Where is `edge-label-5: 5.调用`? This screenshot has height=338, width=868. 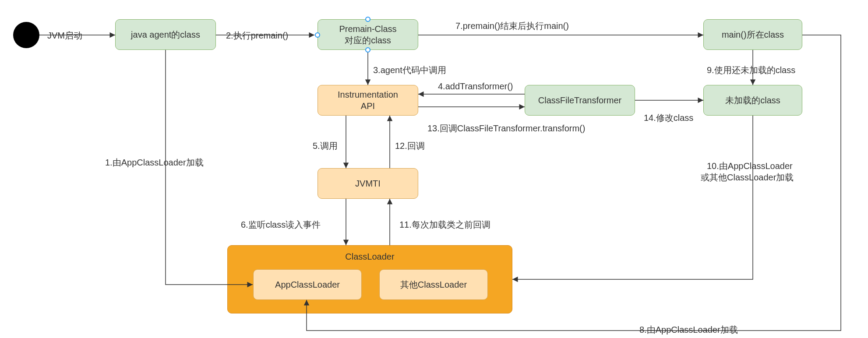 edge-label-5: 5.调用 is located at coordinates (325, 146).